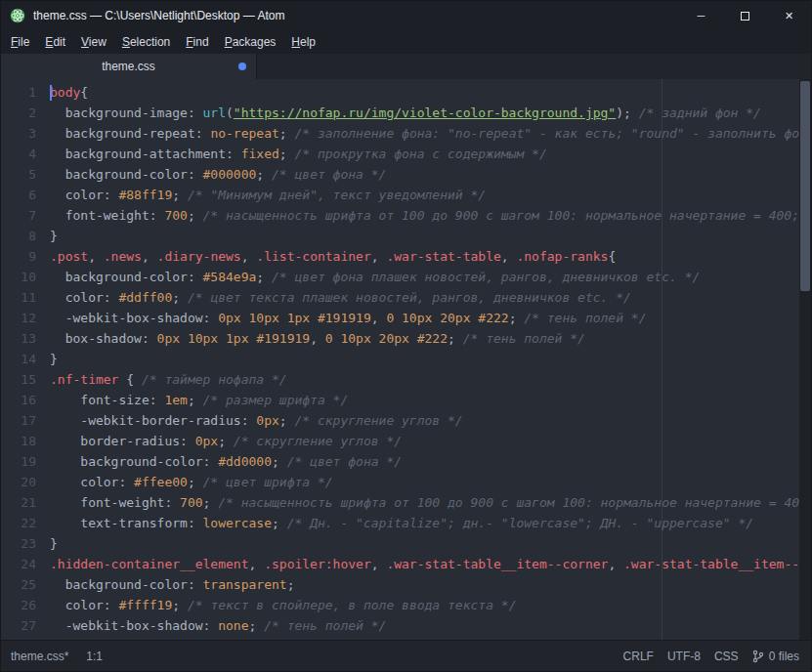  I want to click on code-text: background-attachment: fixed; /* прокрут…, so click(299, 154).